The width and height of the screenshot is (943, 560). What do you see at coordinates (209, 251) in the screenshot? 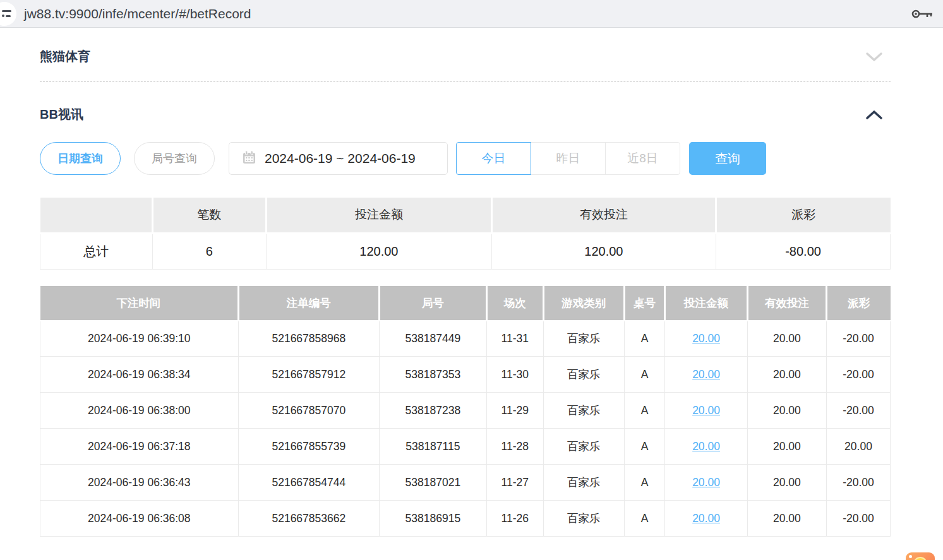
I see `summary-value: 6` at bounding box center [209, 251].